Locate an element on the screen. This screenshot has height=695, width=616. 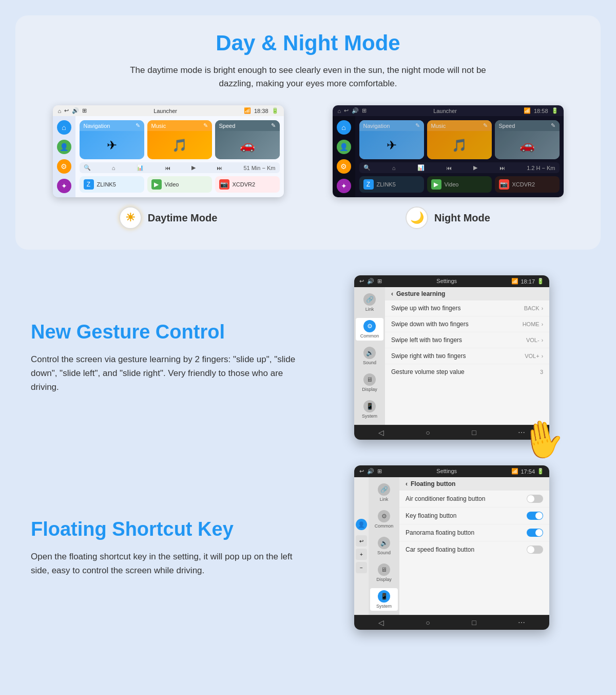
night-speed-card: Speed ✎ 🚗 is located at coordinates (527, 140).